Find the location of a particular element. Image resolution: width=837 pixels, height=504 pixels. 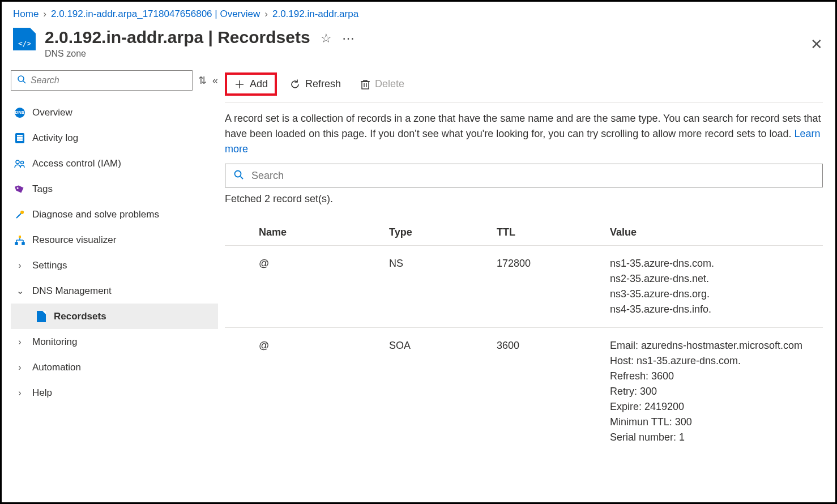

sidebar-item-label: Overview is located at coordinates (52, 113).